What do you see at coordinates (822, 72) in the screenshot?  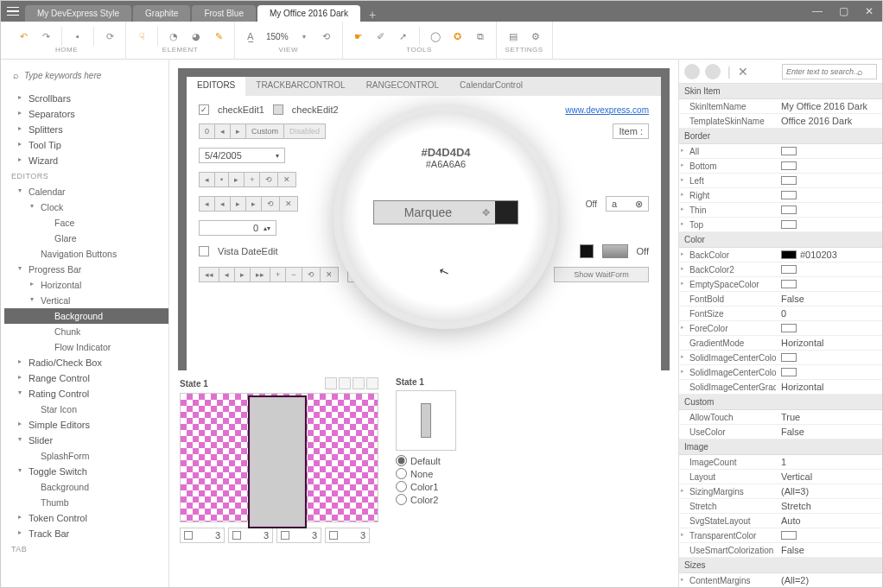 I see `prop-search-input` at bounding box center [822, 72].